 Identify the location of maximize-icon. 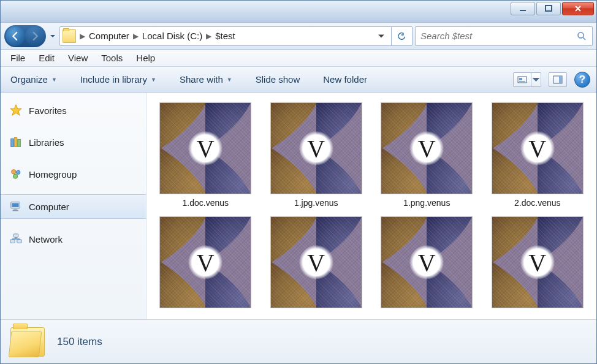
(549, 9).